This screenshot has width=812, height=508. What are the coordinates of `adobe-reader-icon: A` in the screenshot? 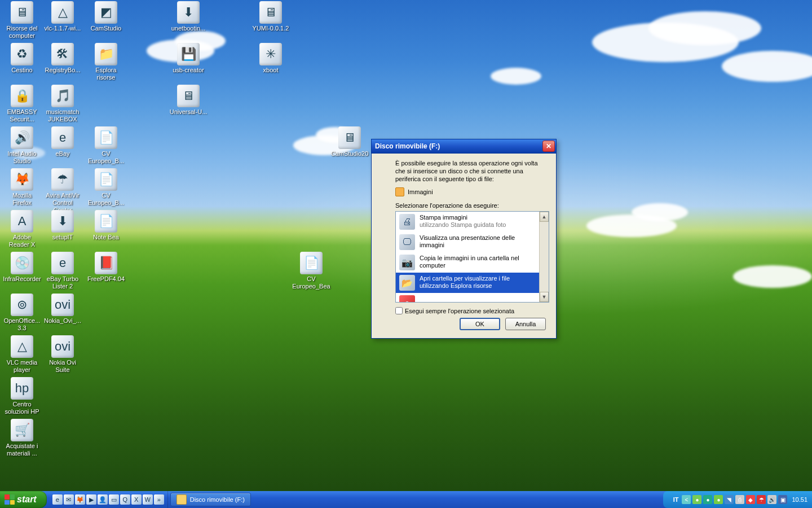 It's located at (22, 221).